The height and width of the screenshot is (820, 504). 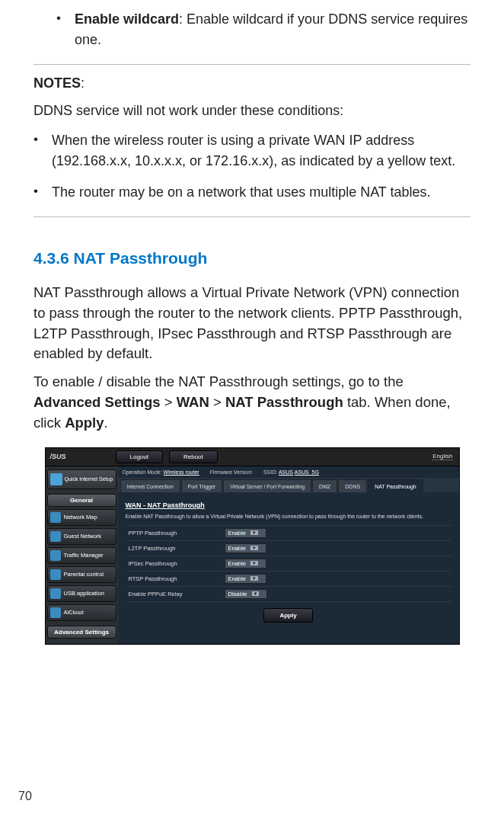 I want to click on bullet-enable-wildcard: • Enable wildcard: Enable wildcard if yo…, so click(x=263, y=30).